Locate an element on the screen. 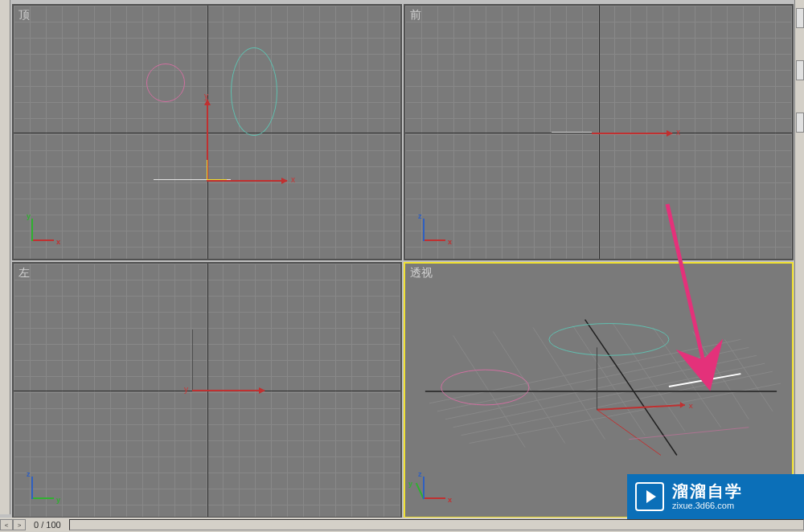 This screenshot has width=804, height=532. viewport-axis-gizmo: y z is located at coordinates (42, 489).